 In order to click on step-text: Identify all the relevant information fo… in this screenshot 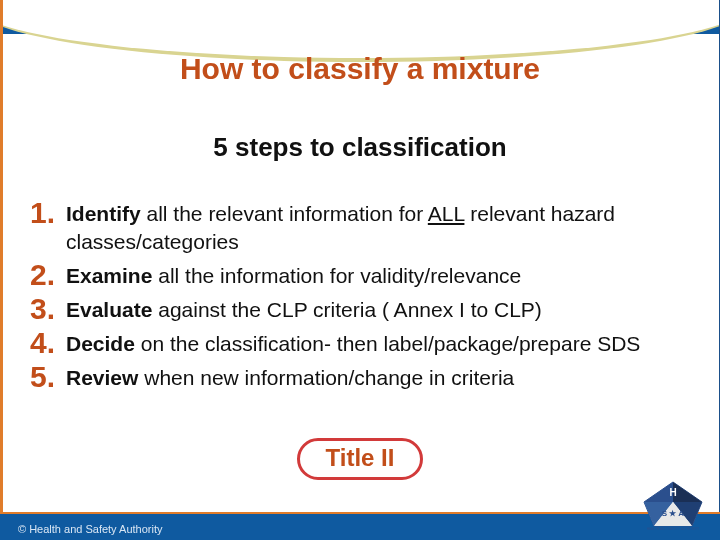, I will do `click(378, 227)`.